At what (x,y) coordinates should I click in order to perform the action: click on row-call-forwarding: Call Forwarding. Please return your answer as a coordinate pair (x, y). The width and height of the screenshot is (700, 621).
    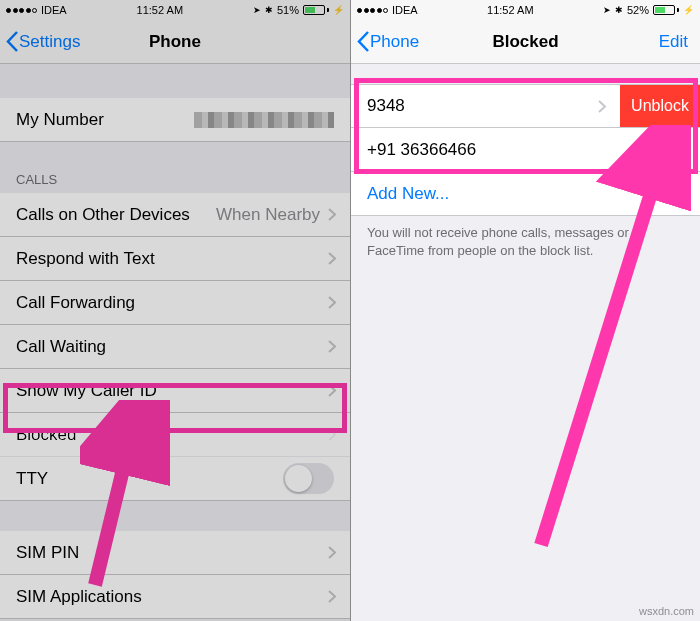
    Looking at the image, I should click on (175, 303).